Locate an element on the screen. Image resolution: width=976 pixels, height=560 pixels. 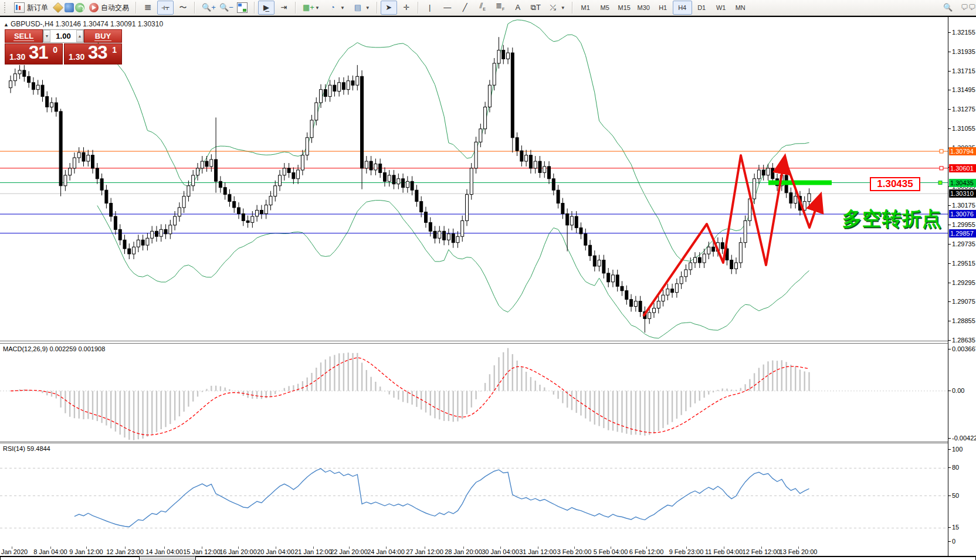
timeframe-button-D1: D1 is located at coordinates (702, 8).